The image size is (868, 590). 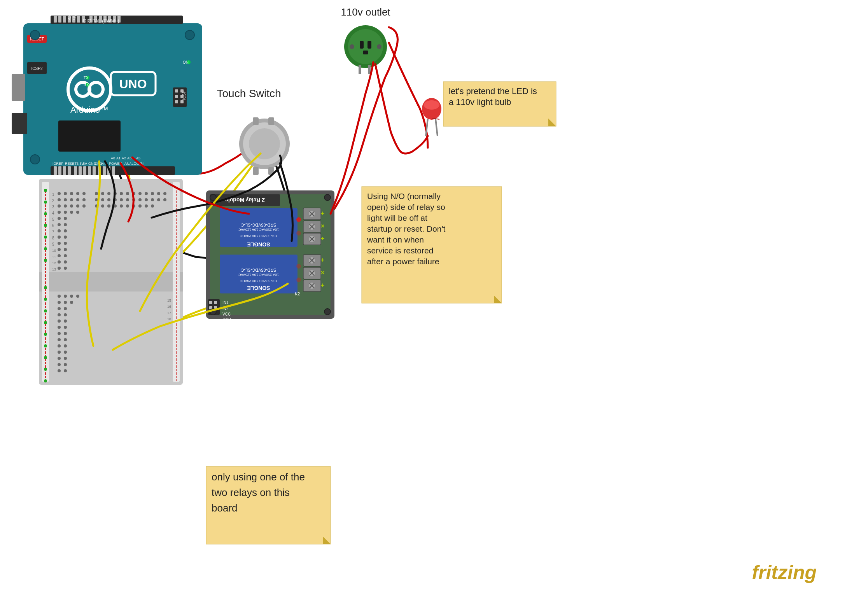 I want to click on svg-text: A3, so click(x=129, y=158).